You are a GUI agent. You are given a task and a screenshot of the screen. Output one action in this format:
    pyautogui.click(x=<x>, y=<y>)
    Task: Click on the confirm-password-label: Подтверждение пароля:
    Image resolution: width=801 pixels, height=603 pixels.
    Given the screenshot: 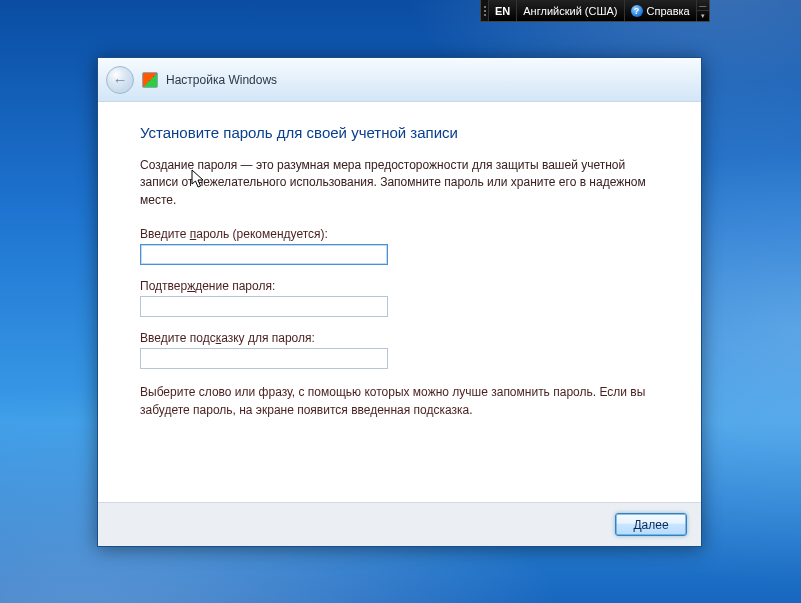 What is the action you would take?
    pyautogui.click(x=400, y=286)
    